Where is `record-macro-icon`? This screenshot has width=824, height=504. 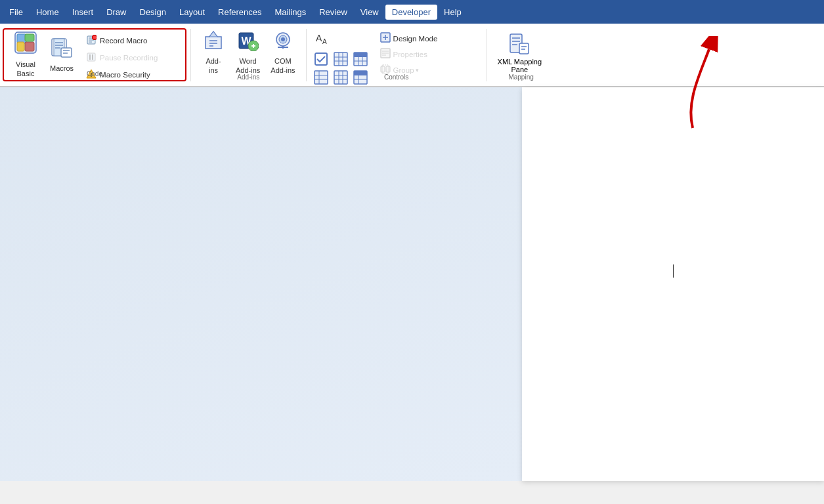
record-macro-icon is located at coordinates (91, 41).